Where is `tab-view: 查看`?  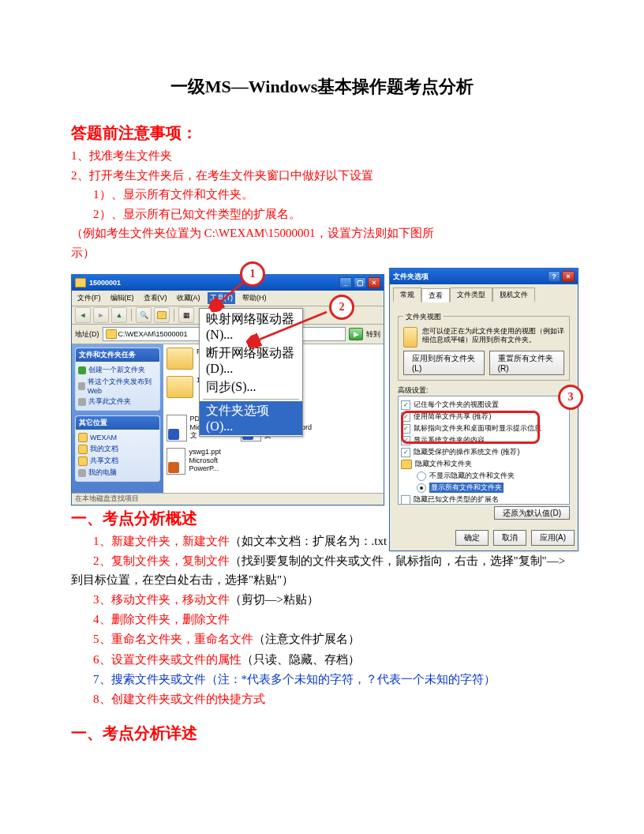 tab-view: 查看 is located at coordinates (436, 295).